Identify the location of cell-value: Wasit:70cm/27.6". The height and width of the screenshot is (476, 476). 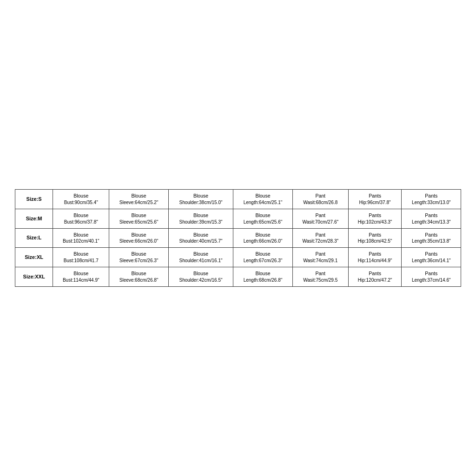
(321, 222).